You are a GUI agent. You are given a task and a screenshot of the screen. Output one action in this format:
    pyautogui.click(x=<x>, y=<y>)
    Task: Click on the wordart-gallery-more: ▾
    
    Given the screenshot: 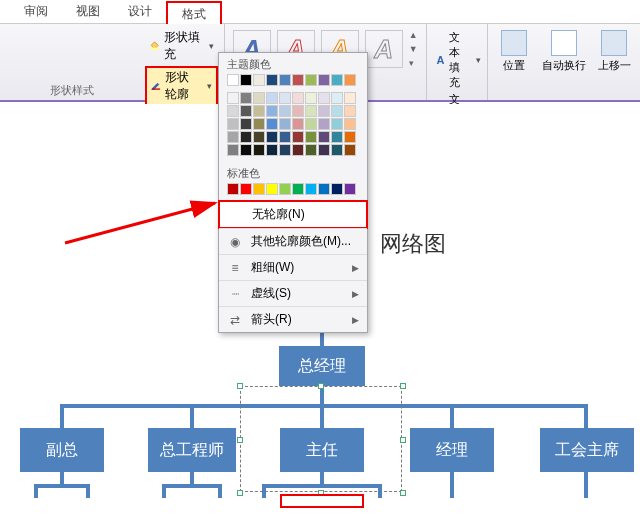 What is the action you would take?
    pyautogui.click(x=414, y=63)
    